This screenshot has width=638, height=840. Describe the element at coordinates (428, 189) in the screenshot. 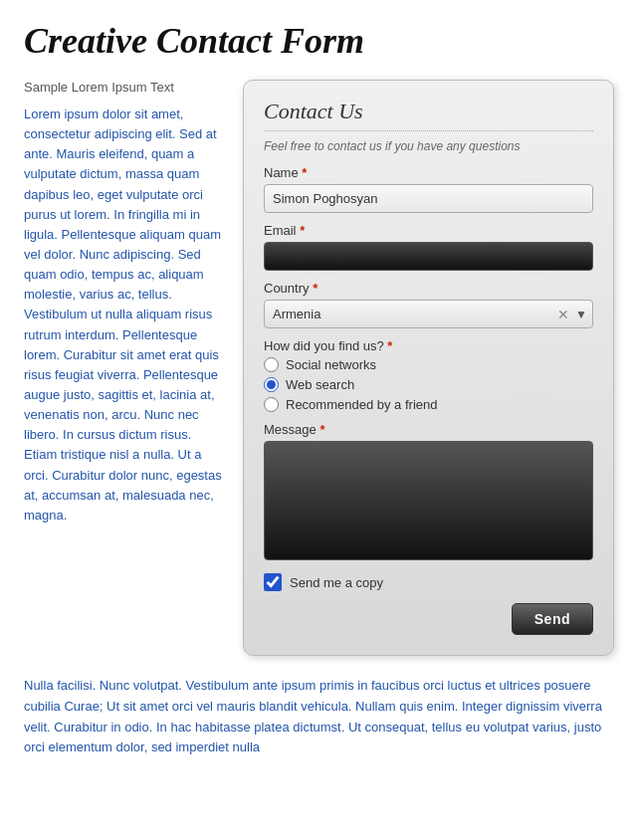

I see `name-field-group: Name *` at that location.